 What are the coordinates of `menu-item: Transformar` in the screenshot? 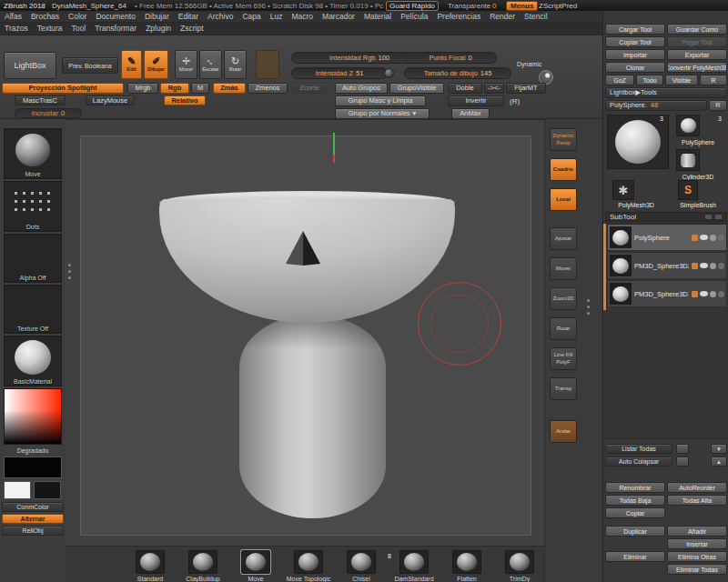 It's located at (116, 29).